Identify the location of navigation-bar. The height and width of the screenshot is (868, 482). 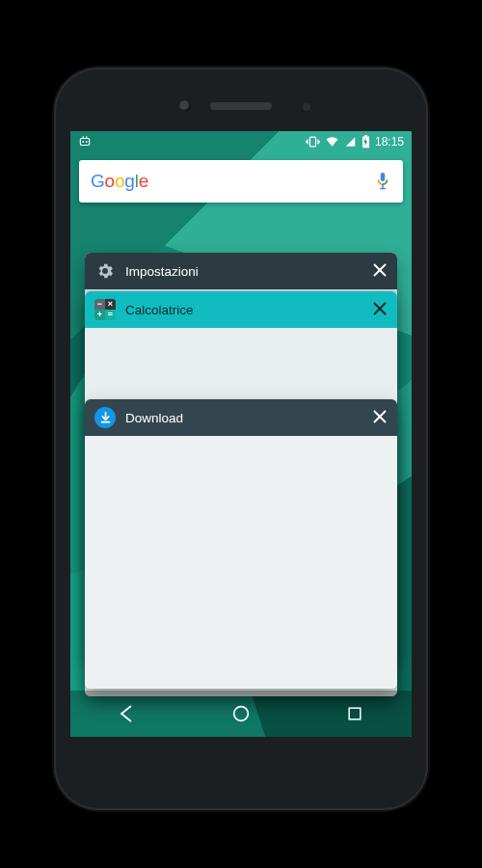
(241, 714).